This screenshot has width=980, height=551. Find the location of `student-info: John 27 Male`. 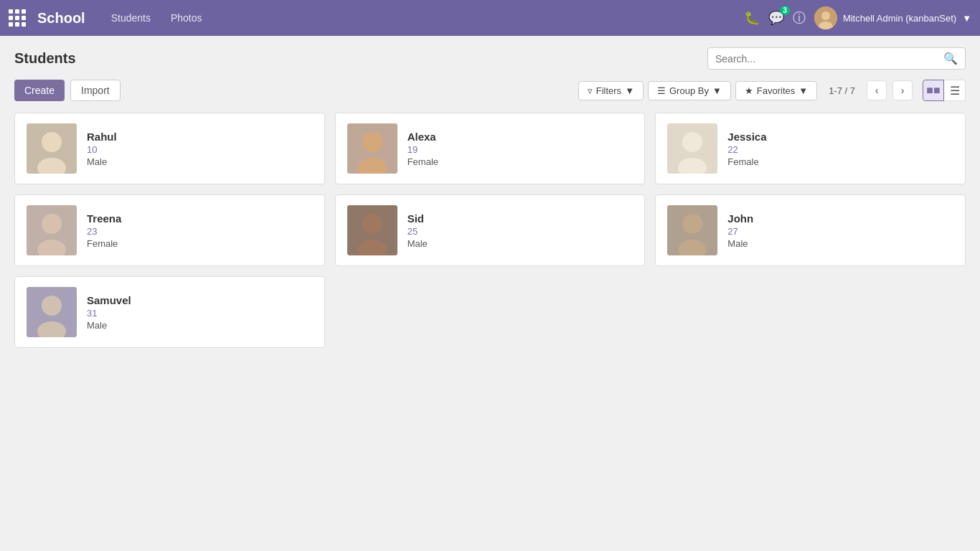

student-info: John 27 Male is located at coordinates (740, 231).